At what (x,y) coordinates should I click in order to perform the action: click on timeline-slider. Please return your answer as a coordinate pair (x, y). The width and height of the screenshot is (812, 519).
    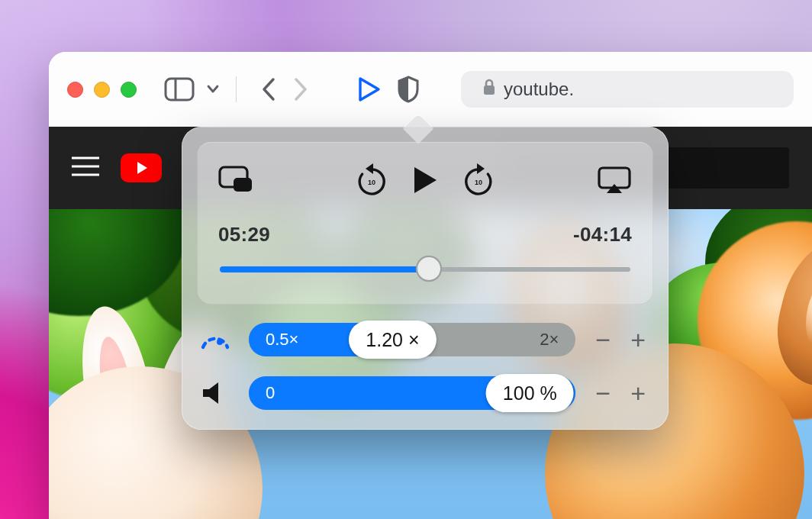
    Looking at the image, I should click on (425, 269).